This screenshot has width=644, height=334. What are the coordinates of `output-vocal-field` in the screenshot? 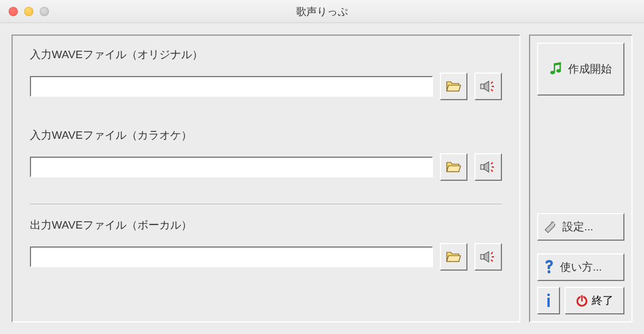 It's located at (231, 257).